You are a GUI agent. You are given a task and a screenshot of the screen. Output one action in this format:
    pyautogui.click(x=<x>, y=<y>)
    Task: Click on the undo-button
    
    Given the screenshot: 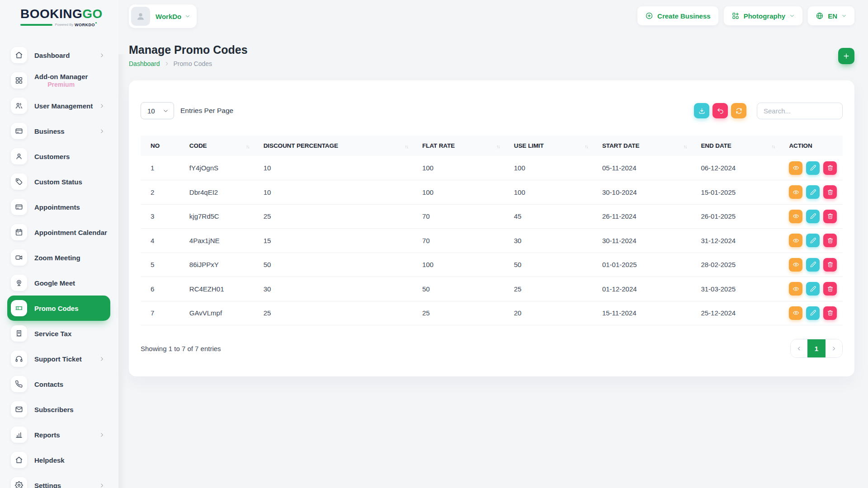 What is the action you would take?
    pyautogui.click(x=720, y=111)
    